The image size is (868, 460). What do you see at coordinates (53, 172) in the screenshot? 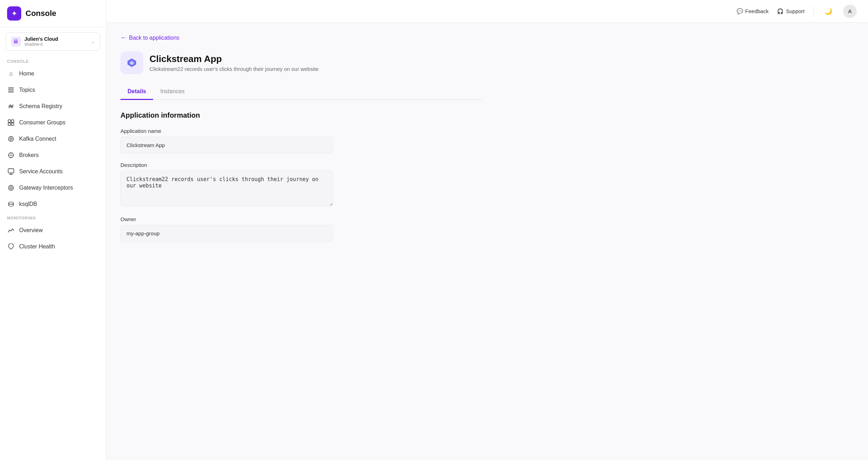
I see `sidebar-item-service-accounts: Service Accounts` at bounding box center [53, 172].